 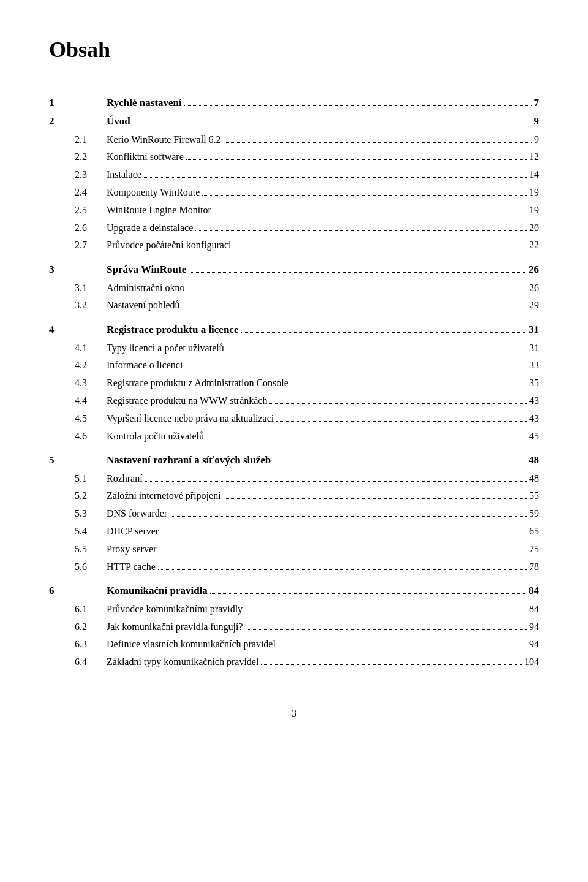 I want to click on toc-subnumber: 5.4, so click(x=91, y=532).